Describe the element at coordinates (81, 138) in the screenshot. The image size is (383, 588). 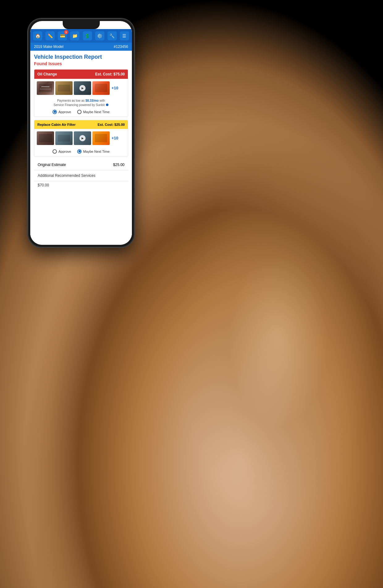
I see `service-card-cabin-air-filter: Replace Cabin Air Filter Est. Cost: $25.…` at that location.